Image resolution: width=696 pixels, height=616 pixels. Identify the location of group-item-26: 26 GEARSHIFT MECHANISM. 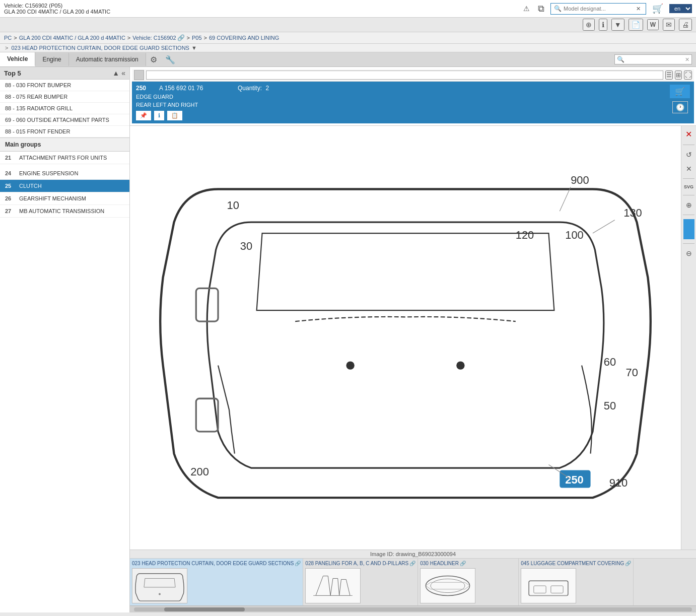
(64, 198).